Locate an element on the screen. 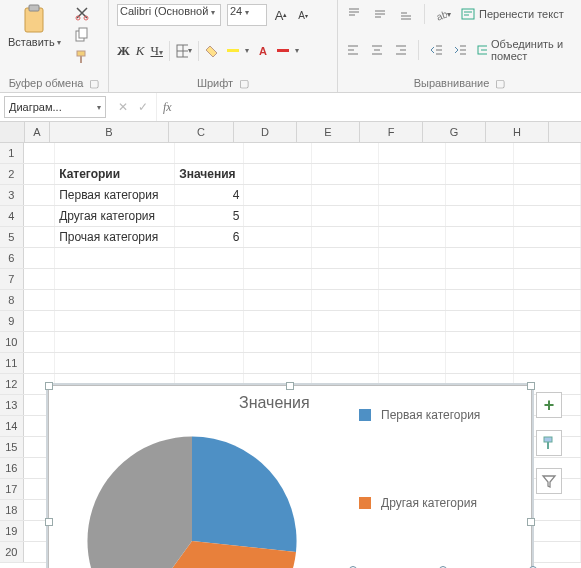 The image size is (581, 568). chart-title: Значения is located at coordinates (274, 403).